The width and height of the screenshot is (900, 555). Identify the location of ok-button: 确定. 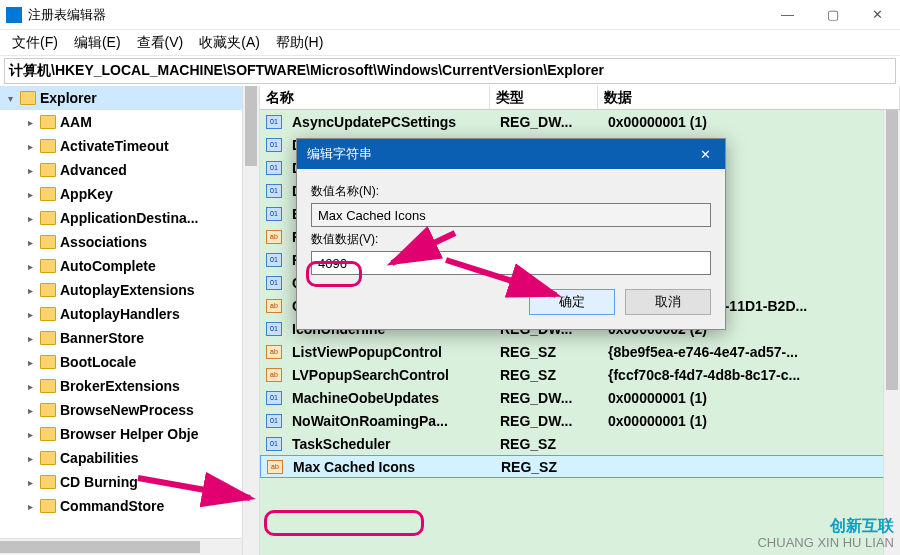
(572, 302).